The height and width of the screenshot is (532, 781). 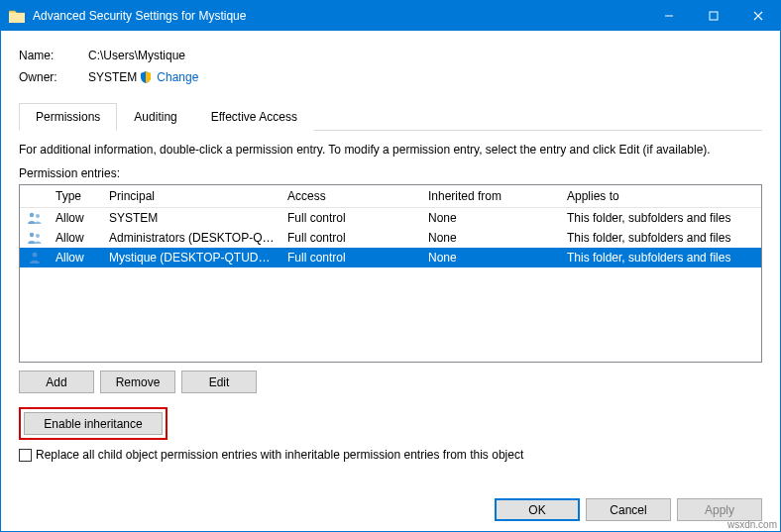 I want to click on meta-section: Name: C:\Users\Mystique Owner: SYSTEM Ch…, so click(x=390, y=66).